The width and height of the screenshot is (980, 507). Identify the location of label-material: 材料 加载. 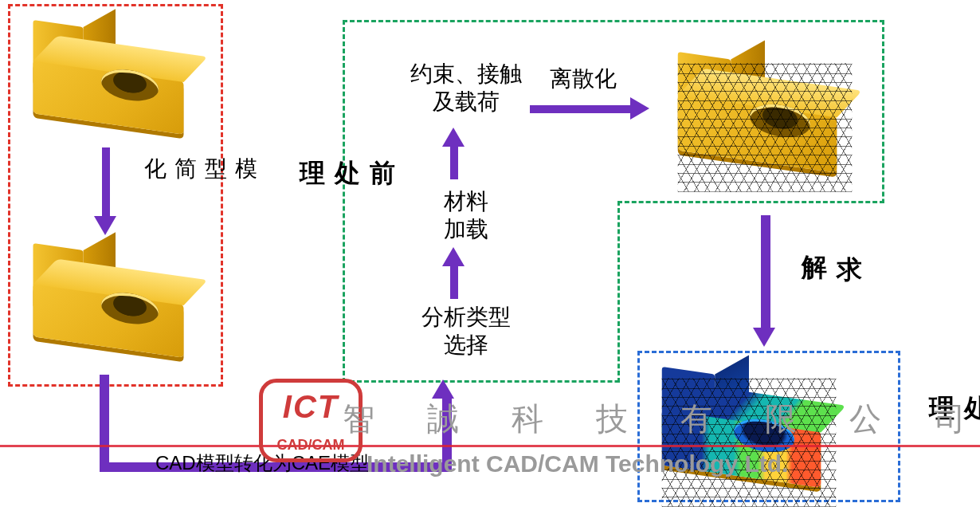
(466, 215).